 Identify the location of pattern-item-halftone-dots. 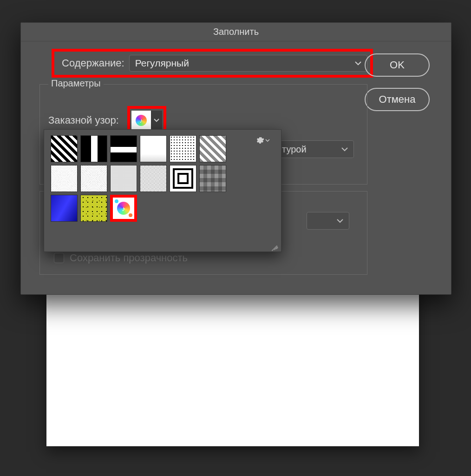
(183, 149).